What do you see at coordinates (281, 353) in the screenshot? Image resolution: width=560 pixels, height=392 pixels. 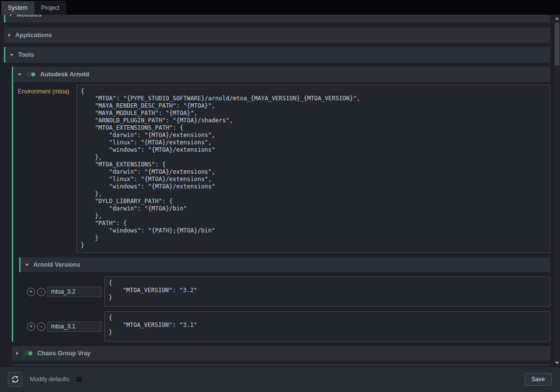 I see `group-header-chaos-group-vray: Chaos Group Vray` at bounding box center [281, 353].